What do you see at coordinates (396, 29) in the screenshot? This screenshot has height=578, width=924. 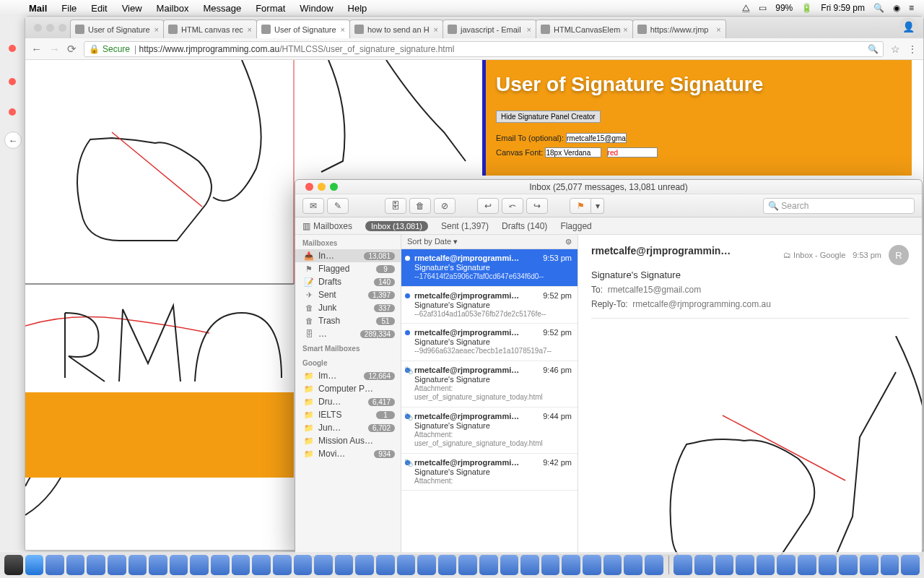 I see `browser-tab: how to send an H×` at bounding box center [396, 29].